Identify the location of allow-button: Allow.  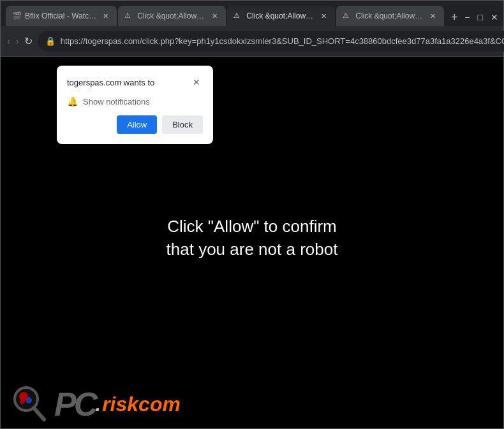
(137, 125).